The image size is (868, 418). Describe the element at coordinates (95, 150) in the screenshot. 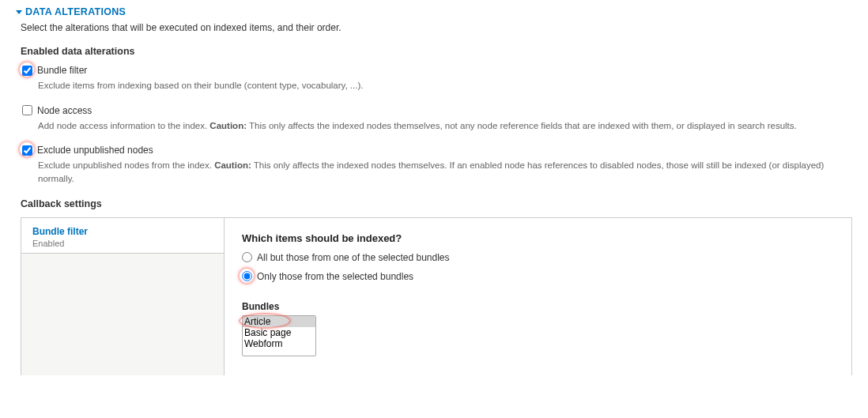

I see `alteration-label: Exclude unpublished nodes` at that location.